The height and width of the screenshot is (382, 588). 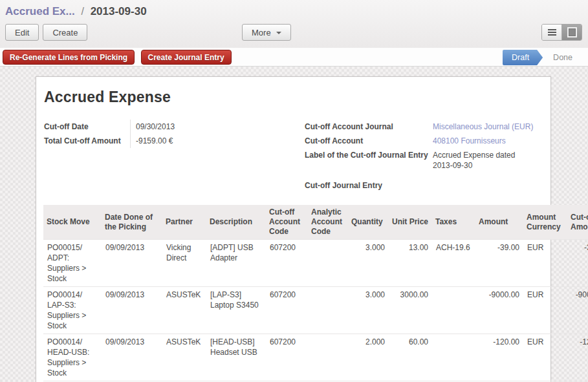 I want to click on table-row: PO00014/​HEAD-USB: Suppliers > Stock09/0…, so click(x=316, y=358).